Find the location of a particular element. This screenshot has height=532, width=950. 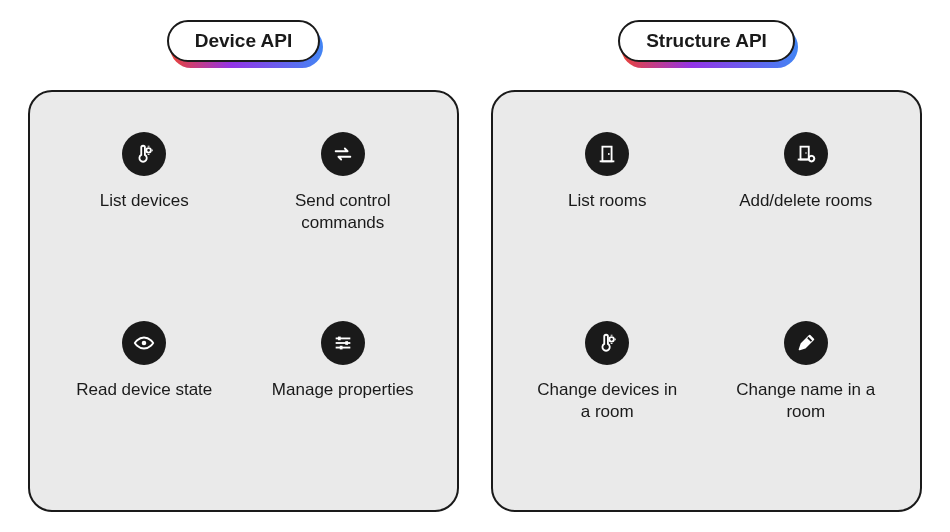

feature-label: Manage properties is located at coordinates (343, 390).